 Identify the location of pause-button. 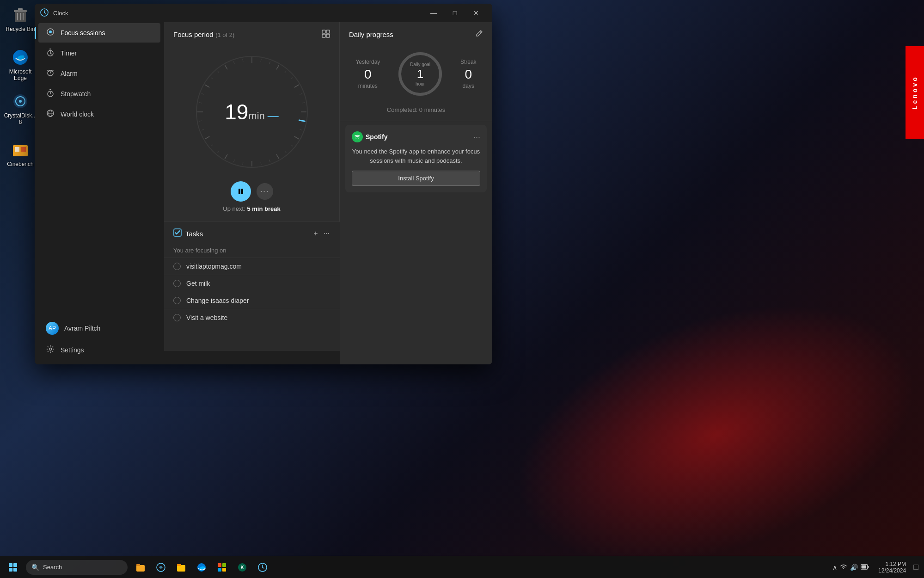
(241, 191).